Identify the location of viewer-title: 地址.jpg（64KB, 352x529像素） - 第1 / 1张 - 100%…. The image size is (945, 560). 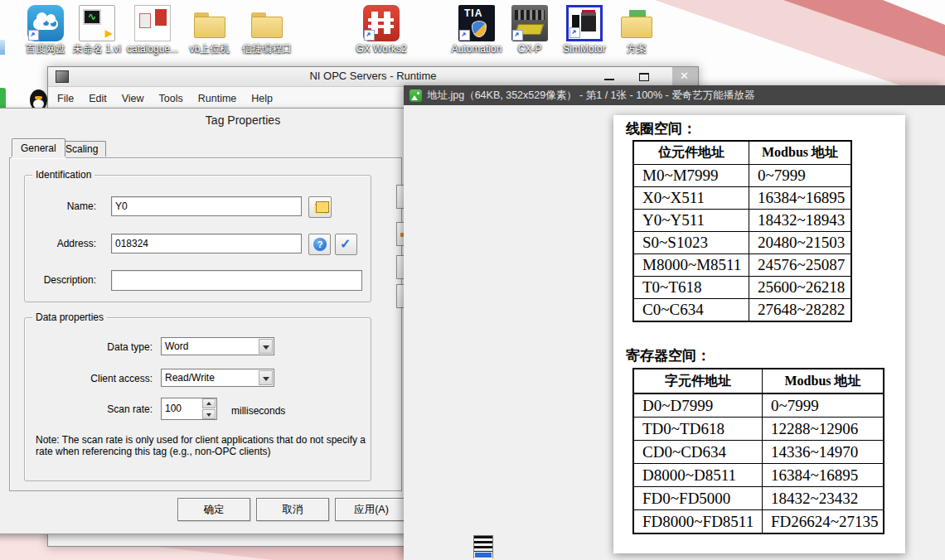
(590, 96).